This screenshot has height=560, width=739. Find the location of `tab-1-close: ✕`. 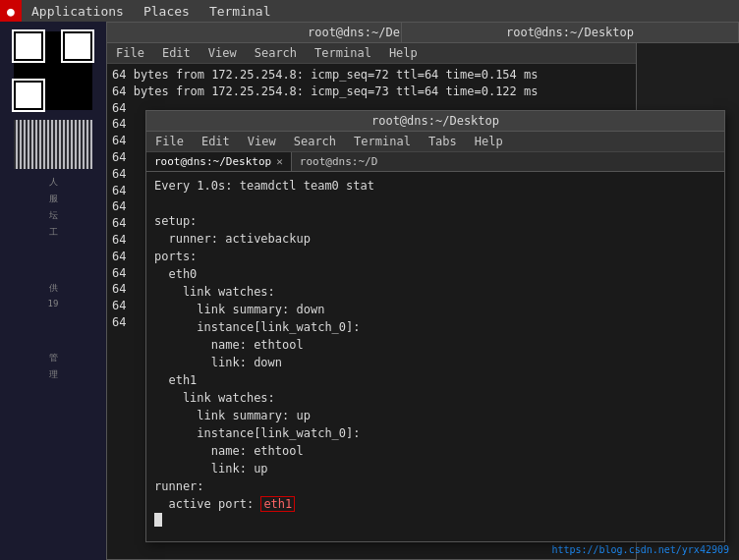

tab-1-close: ✕ is located at coordinates (279, 161).